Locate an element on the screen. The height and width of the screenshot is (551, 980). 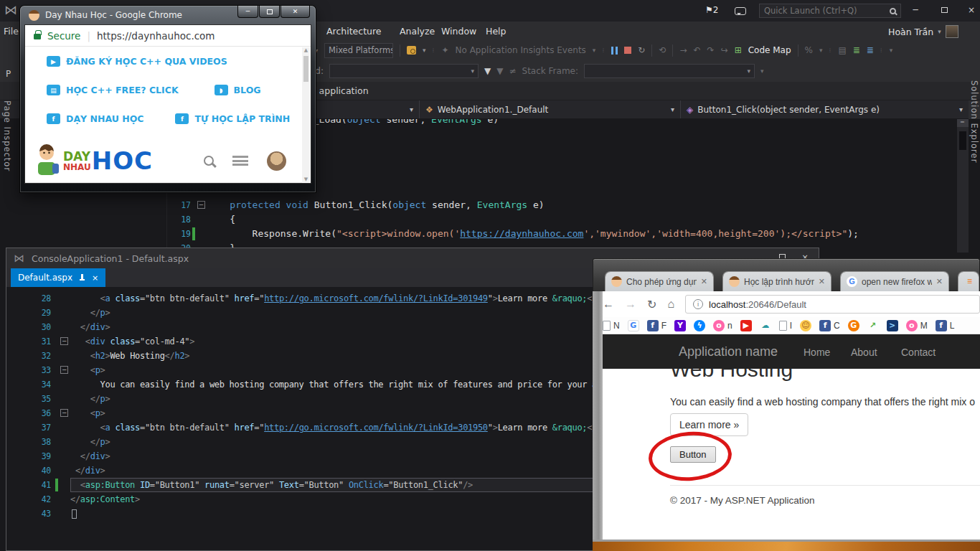
bookmark-item: fC is located at coordinates (829, 326).